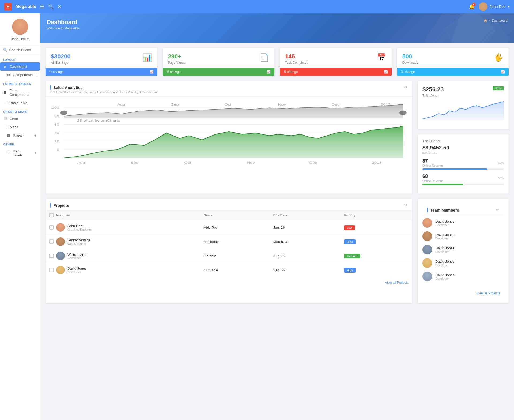 The image size is (514, 420). I want to click on sales-analytics-settings-icon: ⚙, so click(406, 87).